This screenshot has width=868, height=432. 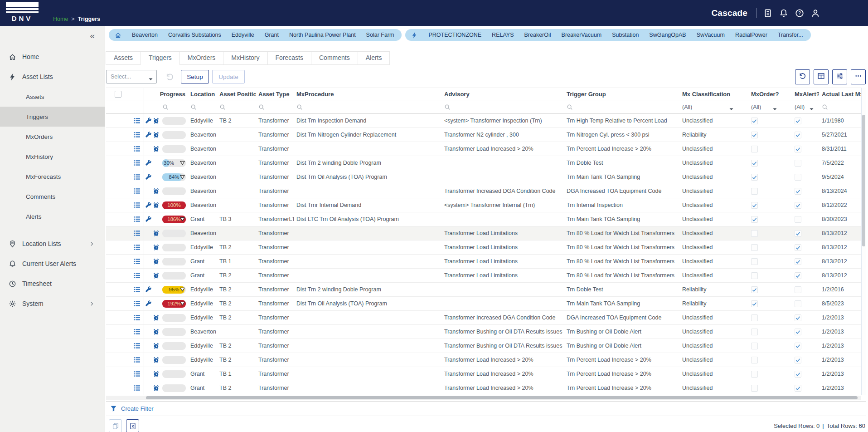 What do you see at coordinates (858, 77) in the screenshot?
I see `ellipsis-button` at bounding box center [858, 77].